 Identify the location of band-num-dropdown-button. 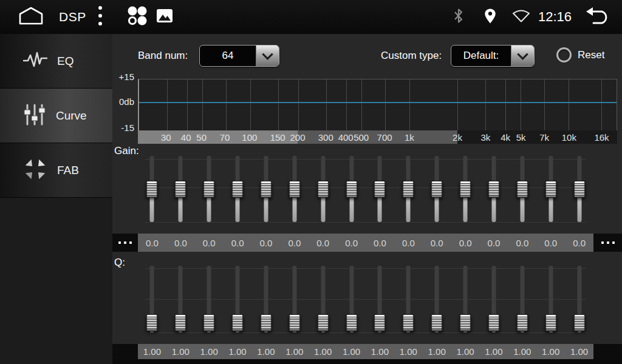
(267, 56).